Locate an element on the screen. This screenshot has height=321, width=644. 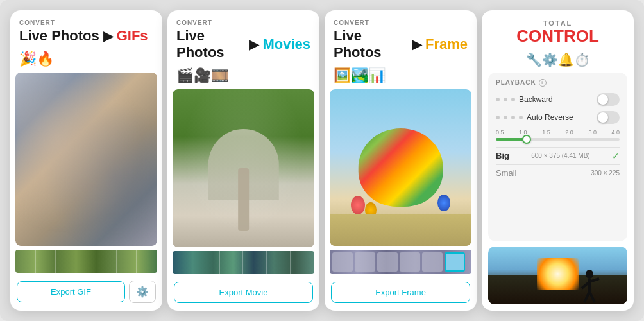
tower-shape is located at coordinates (244, 200).